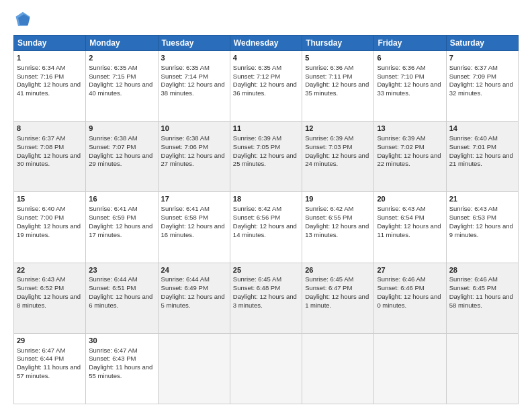 This screenshot has width=532, height=411. I want to click on sunset-text: Sunset: 7:16 PM, so click(40, 77).